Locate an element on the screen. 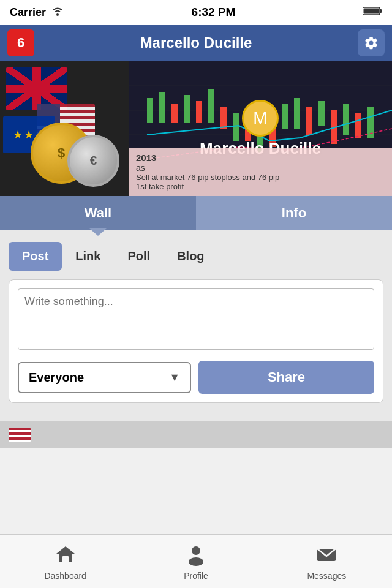 The height and width of the screenshot is (588, 392). avatar: M is located at coordinates (260, 118).